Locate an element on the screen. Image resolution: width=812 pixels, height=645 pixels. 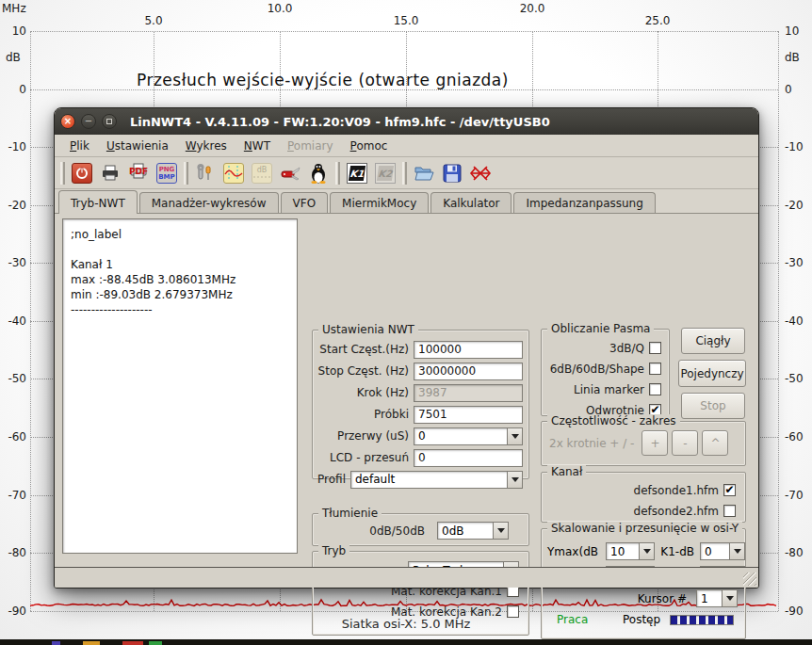
multi-tool-button is located at coordinates (290, 173).